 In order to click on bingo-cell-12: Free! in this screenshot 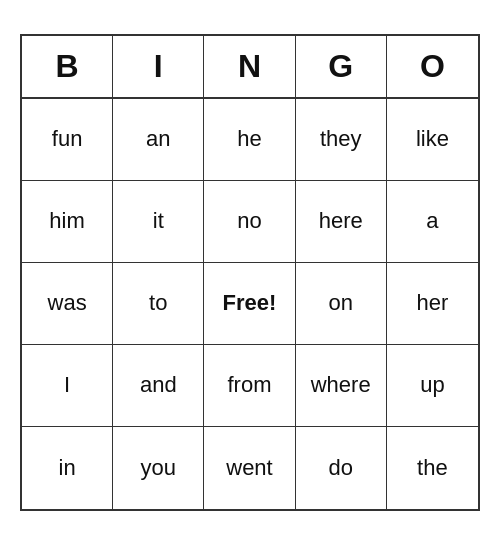, I will do `click(250, 304)`.